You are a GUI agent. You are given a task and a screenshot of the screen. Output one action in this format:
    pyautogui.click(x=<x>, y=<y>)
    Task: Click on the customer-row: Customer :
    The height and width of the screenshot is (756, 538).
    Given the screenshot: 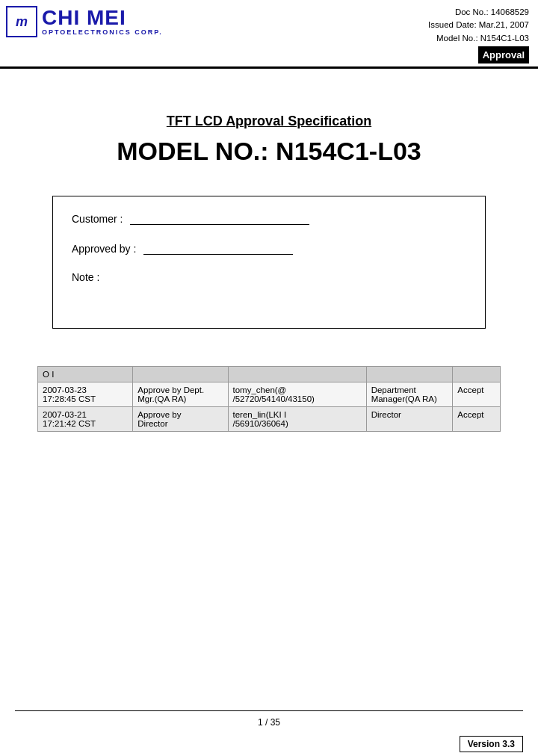 What is the action you would take?
    pyautogui.click(x=269, y=218)
    